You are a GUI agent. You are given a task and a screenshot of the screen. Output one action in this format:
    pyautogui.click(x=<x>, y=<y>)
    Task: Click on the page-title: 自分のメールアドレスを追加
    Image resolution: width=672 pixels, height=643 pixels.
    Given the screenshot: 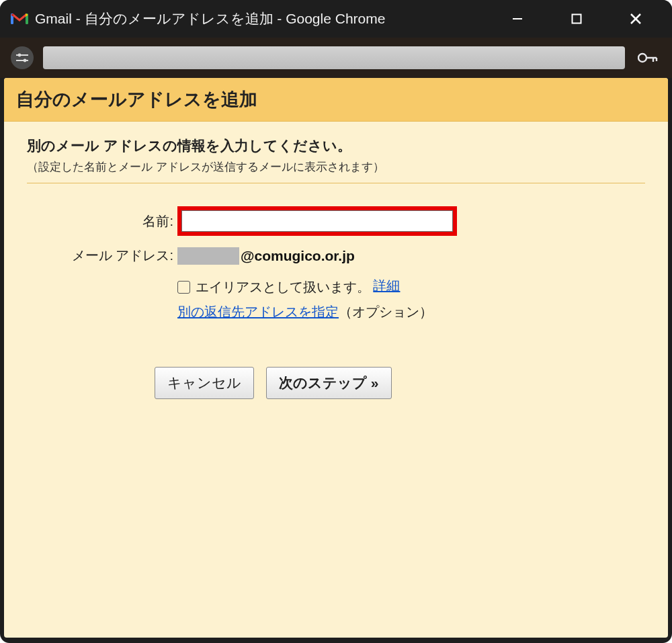 What is the action you would take?
    pyautogui.click(x=336, y=99)
    